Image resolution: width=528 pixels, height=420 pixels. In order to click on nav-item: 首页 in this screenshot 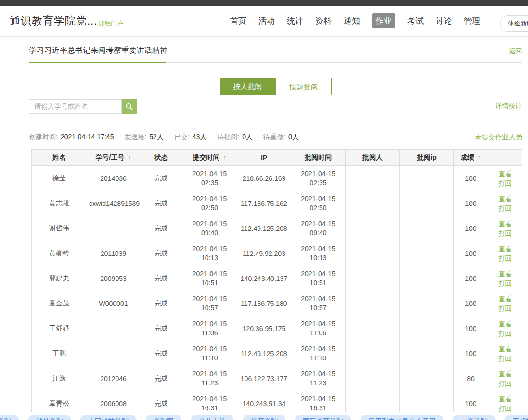, I will do `click(238, 21)`.